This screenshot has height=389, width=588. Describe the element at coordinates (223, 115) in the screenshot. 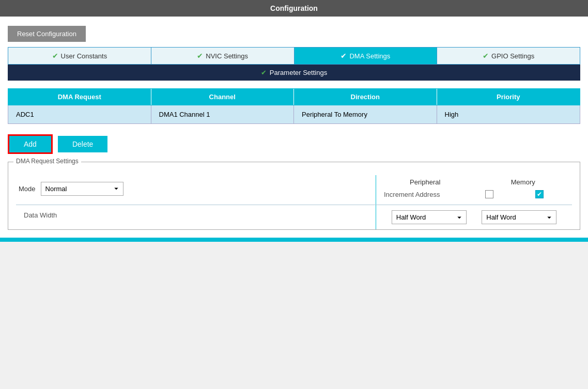

I see `table-cell-channel: DMA1 Channel 1` at that location.